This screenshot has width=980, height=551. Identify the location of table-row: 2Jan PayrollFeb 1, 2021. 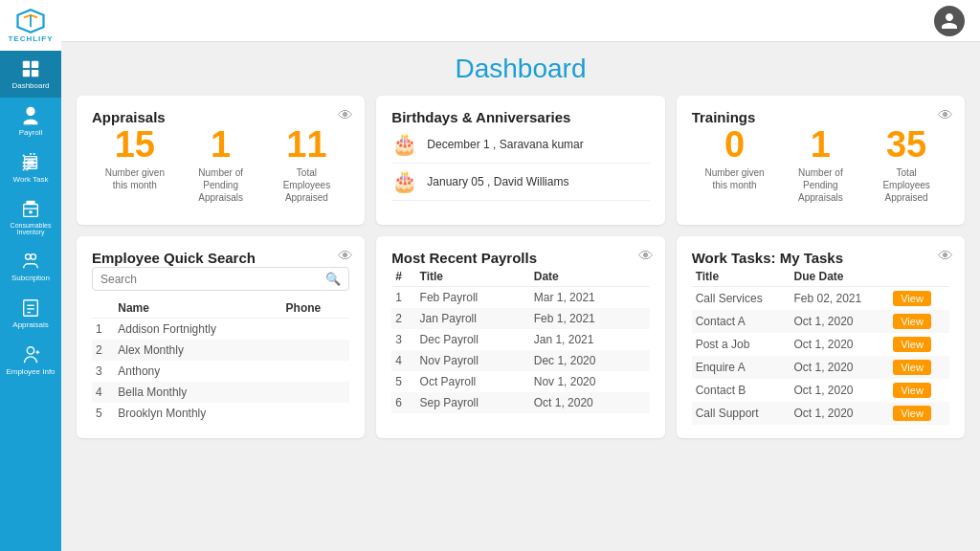
(521, 319).